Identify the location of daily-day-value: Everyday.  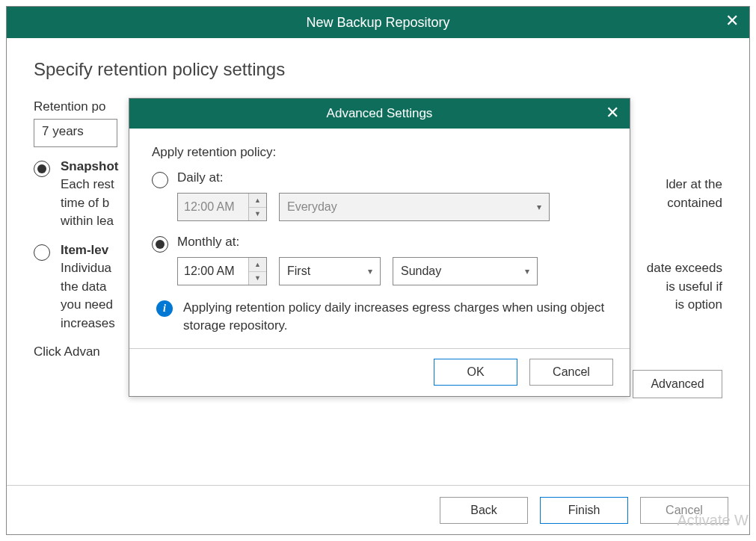
(313, 207).